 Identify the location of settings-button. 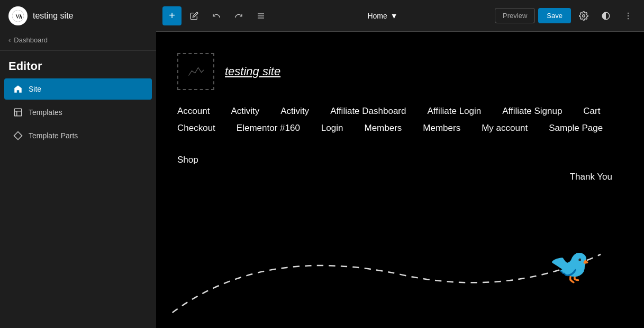
(584, 16).